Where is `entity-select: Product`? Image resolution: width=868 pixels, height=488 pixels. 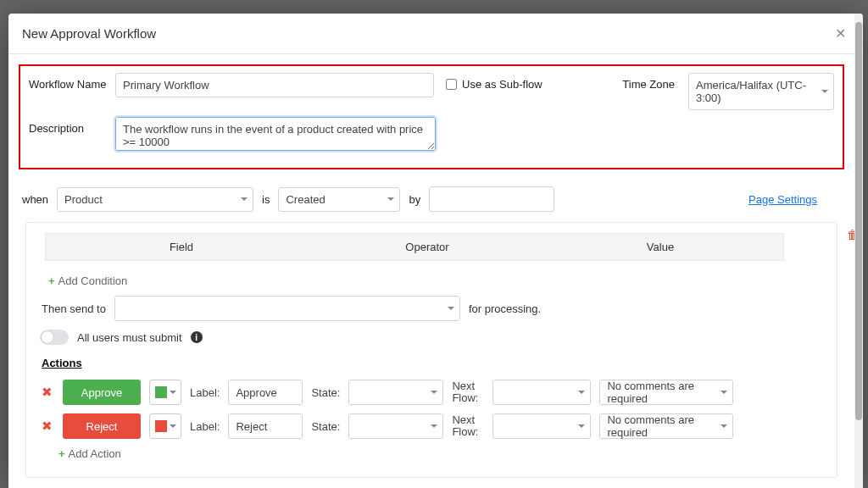
entity-select: Product is located at coordinates (155, 200).